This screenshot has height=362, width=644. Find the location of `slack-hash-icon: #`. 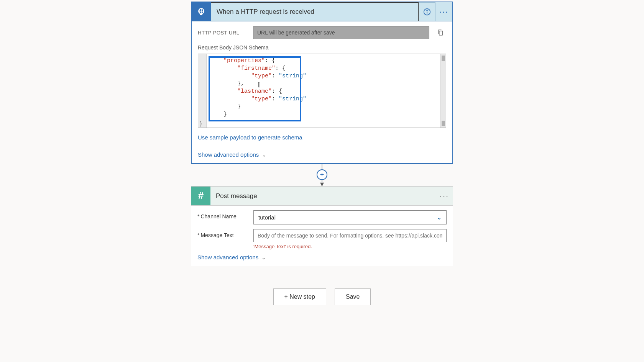

slack-hash-icon: # is located at coordinates (201, 196).